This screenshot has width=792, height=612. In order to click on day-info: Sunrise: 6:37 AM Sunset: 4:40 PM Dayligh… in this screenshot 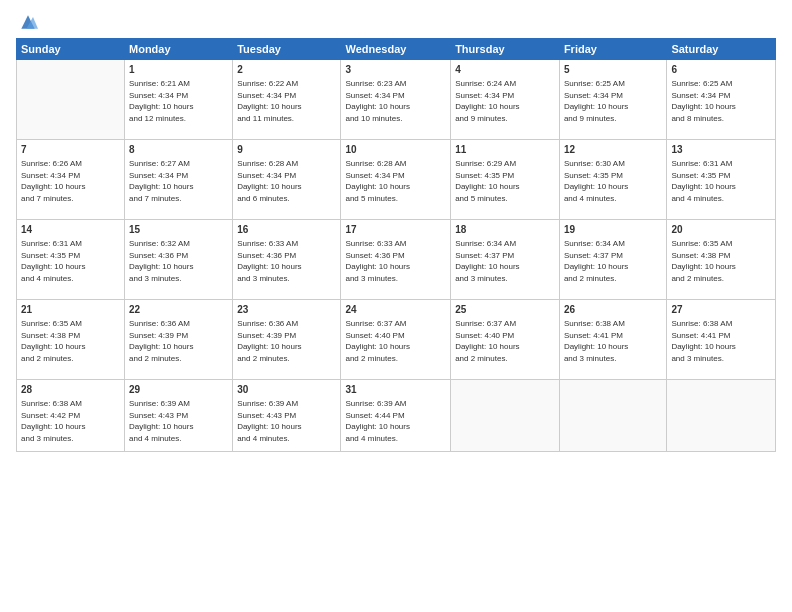, I will do `click(396, 341)`.